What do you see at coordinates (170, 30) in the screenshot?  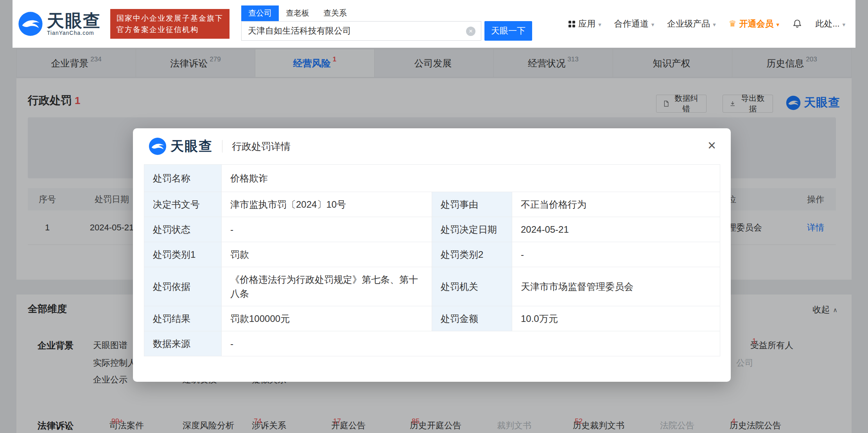 I see `badge-line2: 官方备案企业征信机构` at bounding box center [170, 30].